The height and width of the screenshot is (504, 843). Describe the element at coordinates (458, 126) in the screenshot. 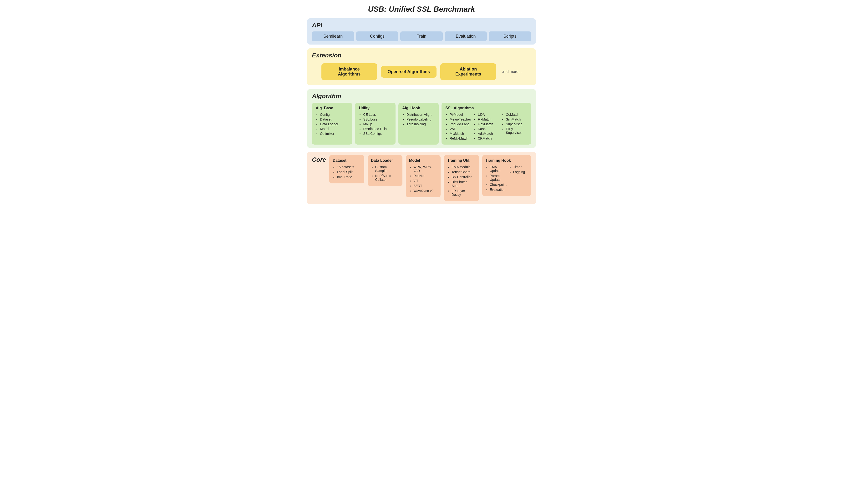

I see `ssl-list-1: Pi-Model Mean-Teacher Pseudo-Label VAT M…` at that location.